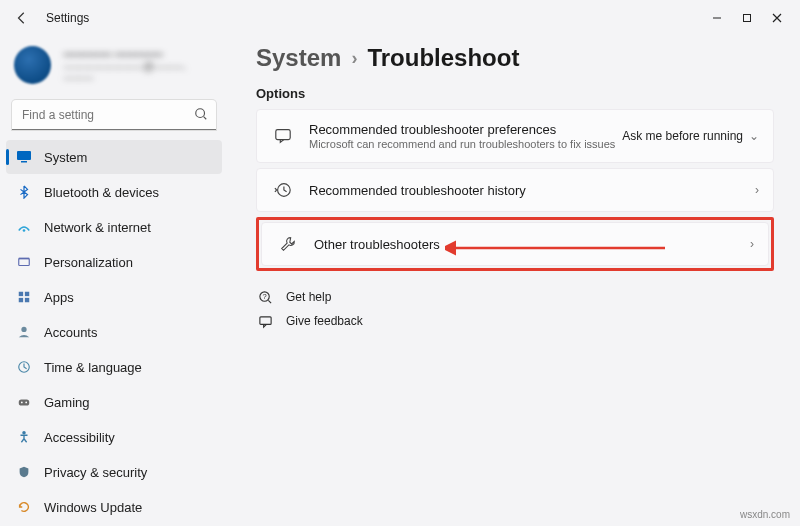 This screenshot has width=800, height=526. What do you see at coordinates (515, 297) in the screenshot?
I see `get-help-link: ? Get help` at bounding box center [515, 297].